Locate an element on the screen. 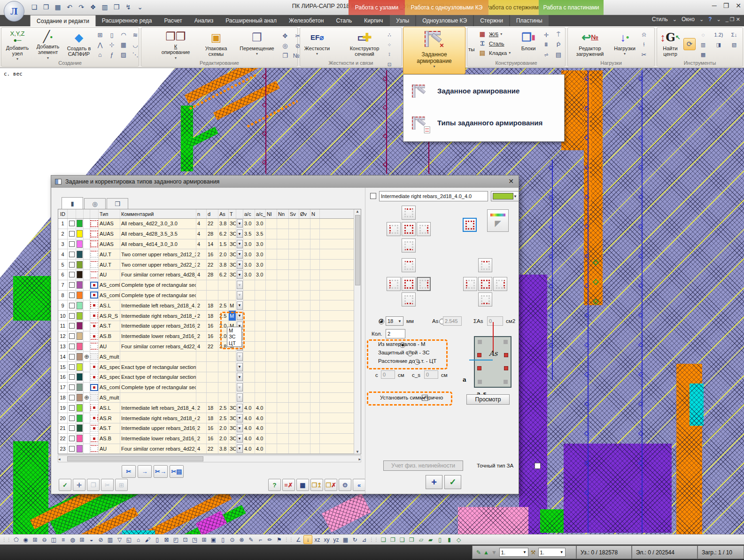 Image resolution: width=744 pixels, height=560 pixels. table-horizontal-scrollbar: ◂▸ is located at coordinates (209, 459).